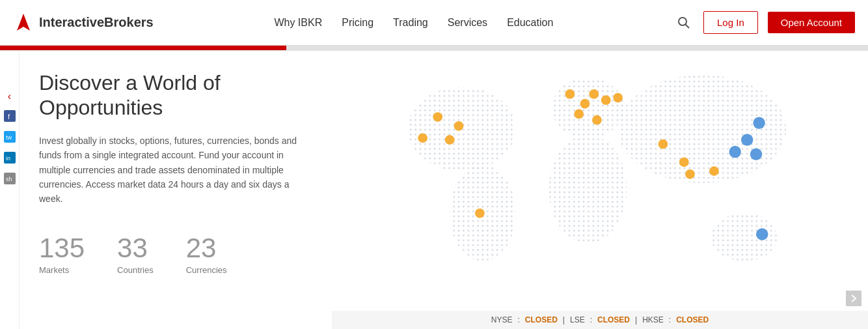 This screenshot has width=868, height=329. What do you see at coordinates (434, 48) in the screenshot?
I see `sub-header-bar` at bounding box center [434, 48].